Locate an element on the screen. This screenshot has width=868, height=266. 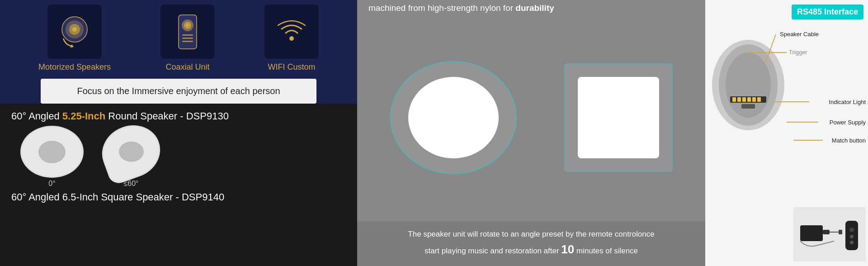
product-item-wifi: WIFI Custom is located at coordinates (292, 38).